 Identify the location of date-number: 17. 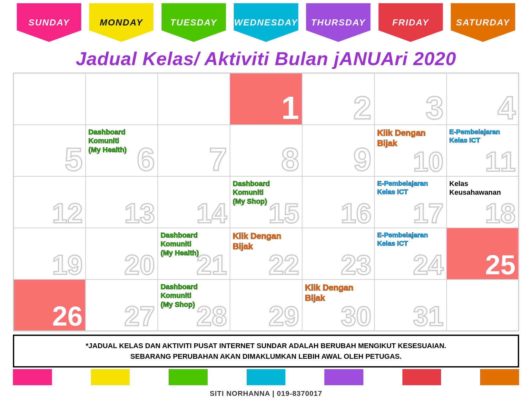
(428, 213).